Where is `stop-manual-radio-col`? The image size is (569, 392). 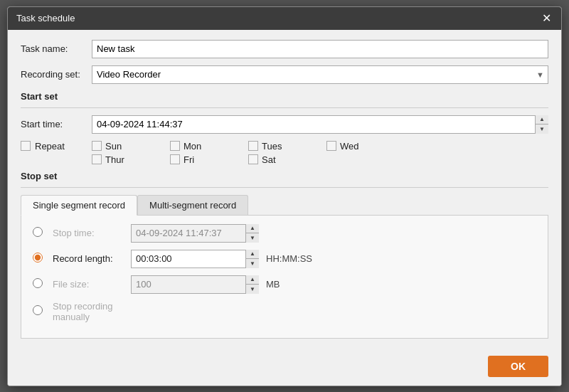
stop-manual-radio-col is located at coordinates (43, 312).